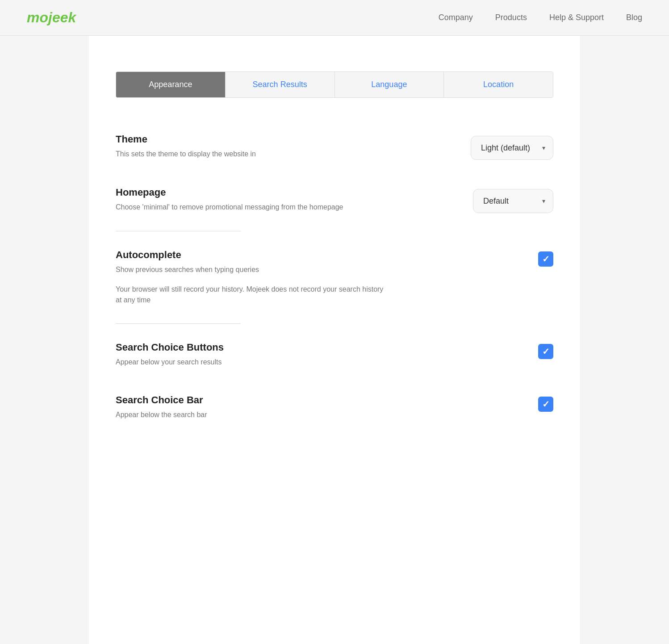  What do you see at coordinates (546, 404) in the screenshot?
I see `search-choice-bar-checkbox` at bounding box center [546, 404].